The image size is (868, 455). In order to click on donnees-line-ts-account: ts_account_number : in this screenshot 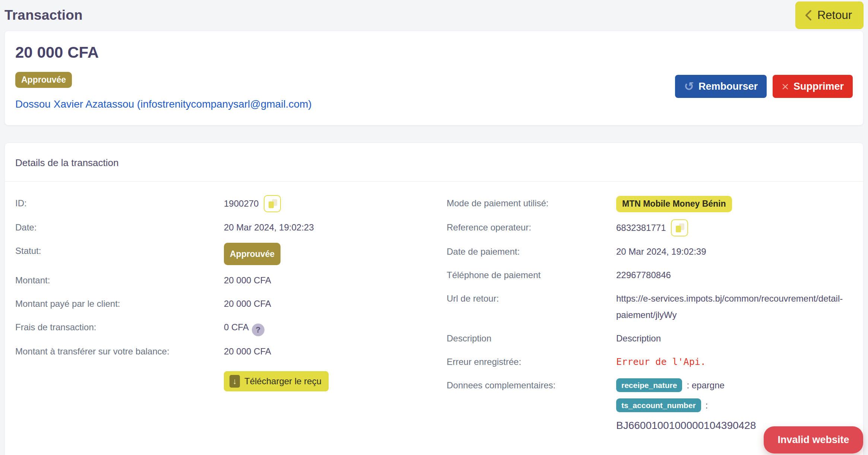, I will do `click(735, 405)`.